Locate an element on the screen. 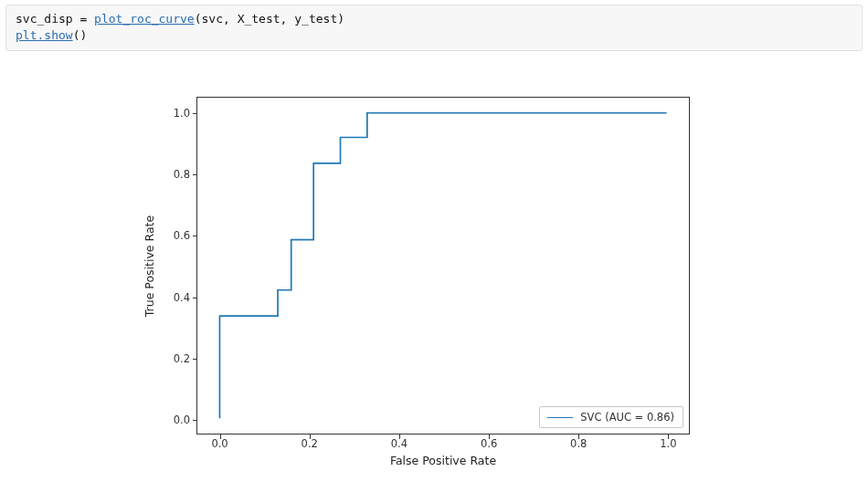  x-tick-label: 0.2 is located at coordinates (310, 444).